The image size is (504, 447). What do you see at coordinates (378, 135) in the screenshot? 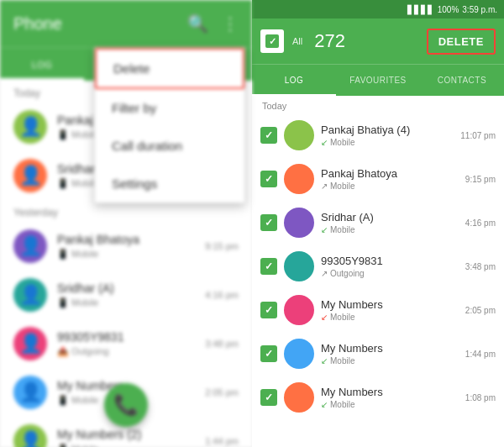
I see `list-item: Pankaj Bhatiya (4) ↙ Mobile 11:07 pm` at bounding box center [378, 135].